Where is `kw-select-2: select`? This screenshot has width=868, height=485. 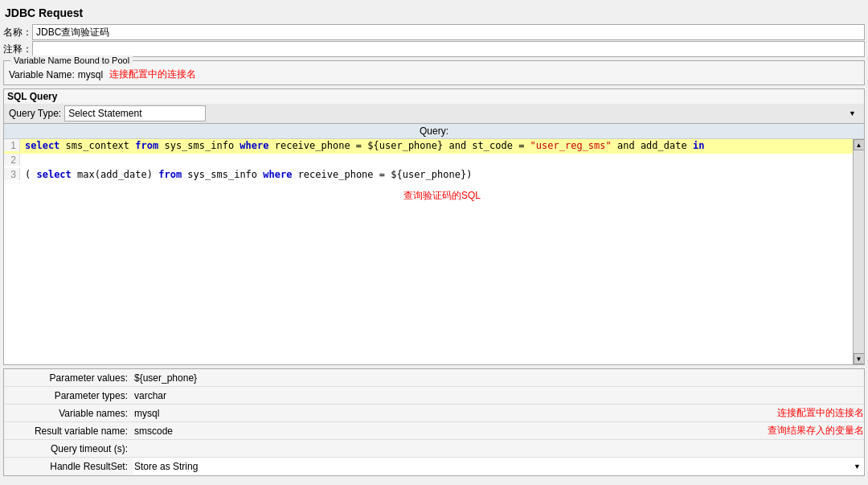 kw-select-2: select is located at coordinates (53, 175).